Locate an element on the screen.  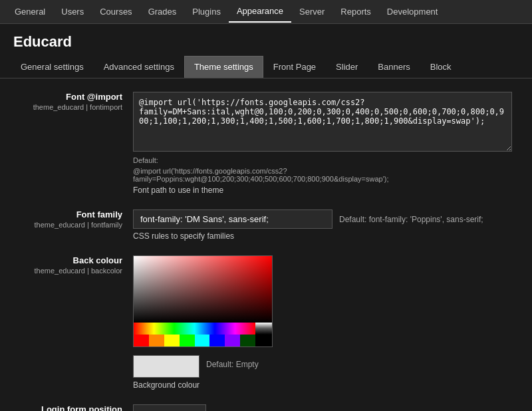
swatch-dark-green is located at coordinates (247, 341).